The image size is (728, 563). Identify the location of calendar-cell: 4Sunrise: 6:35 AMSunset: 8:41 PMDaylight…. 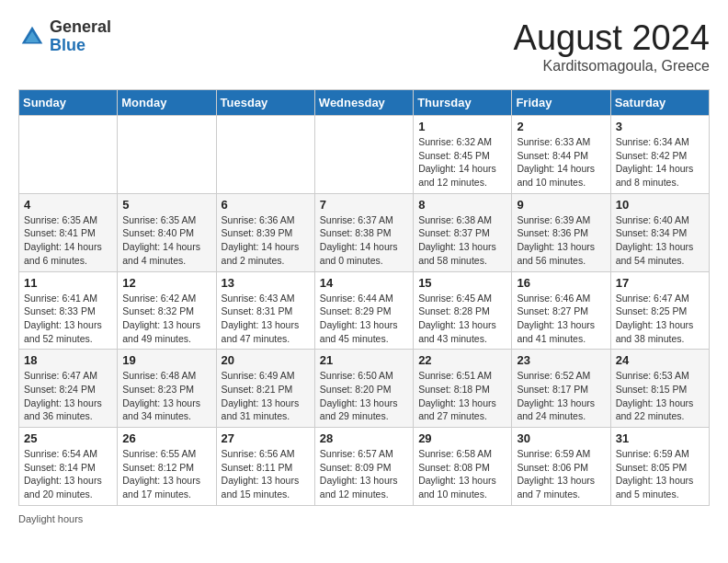
(68, 232).